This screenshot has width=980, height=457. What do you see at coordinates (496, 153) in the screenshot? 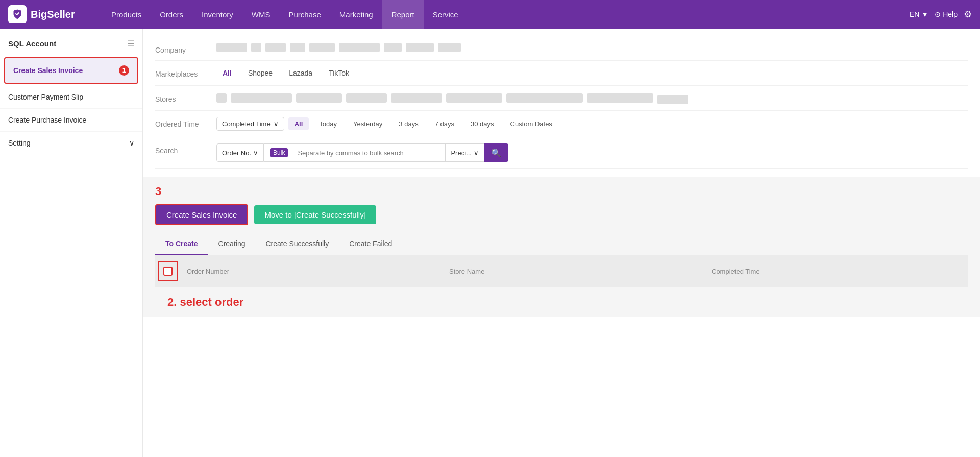
I see `search-button: 🔍` at bounding box center [496, 153].